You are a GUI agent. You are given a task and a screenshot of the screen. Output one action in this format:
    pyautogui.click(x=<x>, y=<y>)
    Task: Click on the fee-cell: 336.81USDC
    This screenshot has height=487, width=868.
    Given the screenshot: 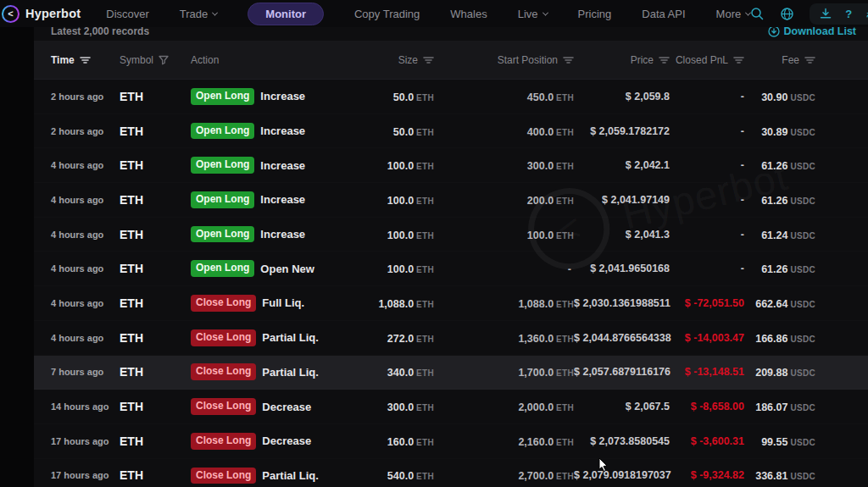 What is the action you would take?
    pyautogui.click(x=780, y=475)
    